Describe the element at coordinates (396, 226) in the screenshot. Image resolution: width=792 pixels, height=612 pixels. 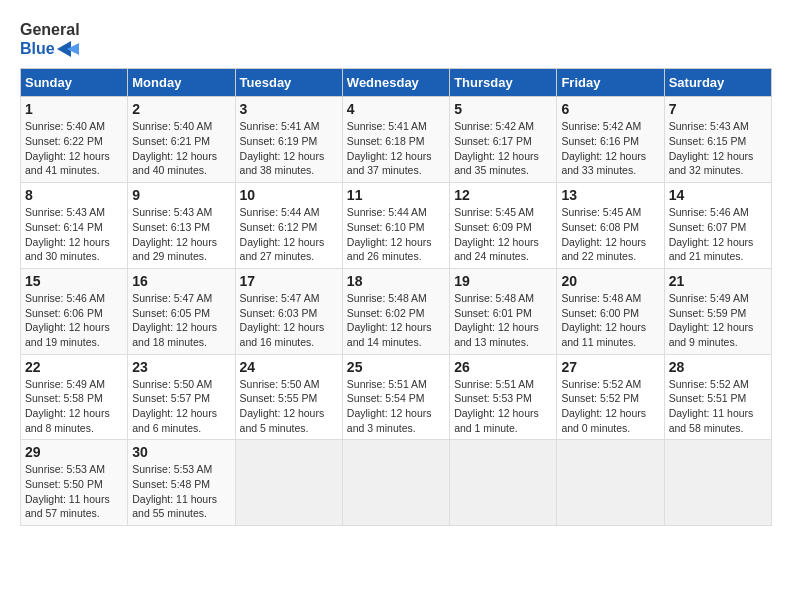
I see `calendar-cell: 11Sunrise: 5:44 AM Sunset: 6:10 PM Dayli…` at that location.